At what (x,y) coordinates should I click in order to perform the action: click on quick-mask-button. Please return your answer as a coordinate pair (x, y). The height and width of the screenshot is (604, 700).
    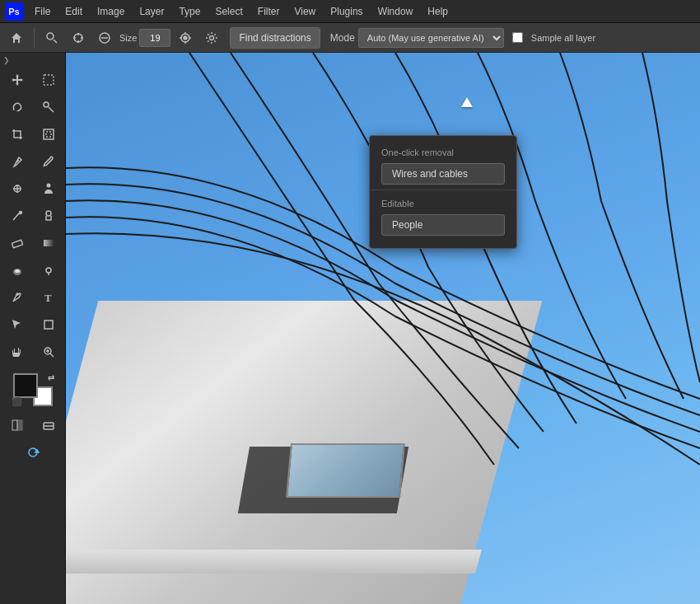
    Looking at the image, I should click on (17, 425).